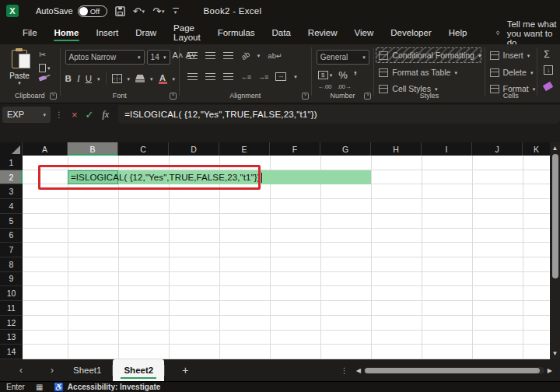 This screenshot has width=560, height=392. What do you see at coordinates (229, 77) in the screenshot?
I see `align-right-icon` at bounding box center [229, 77].